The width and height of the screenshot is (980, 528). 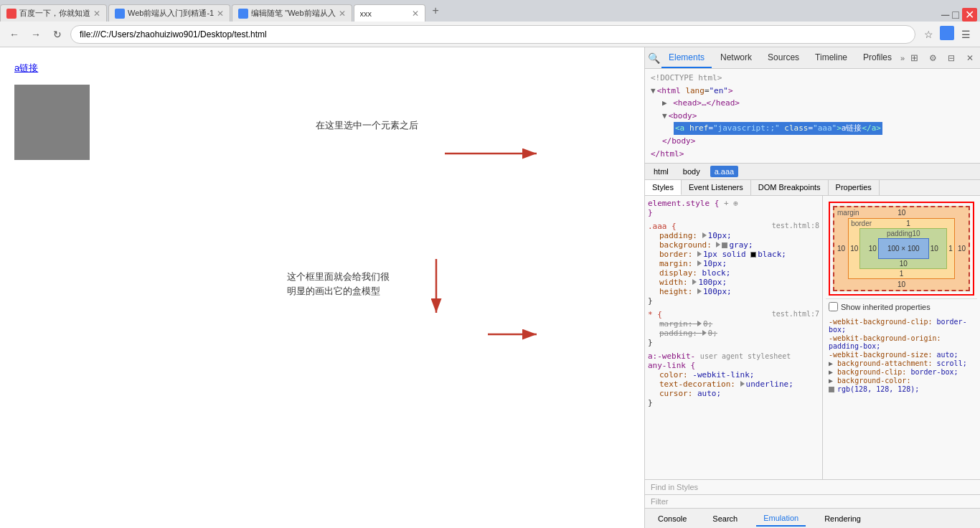 What do you see at coordinates (694, 282) in the screenshot?
I see `triangle-width` at bounding box center [694, 282].